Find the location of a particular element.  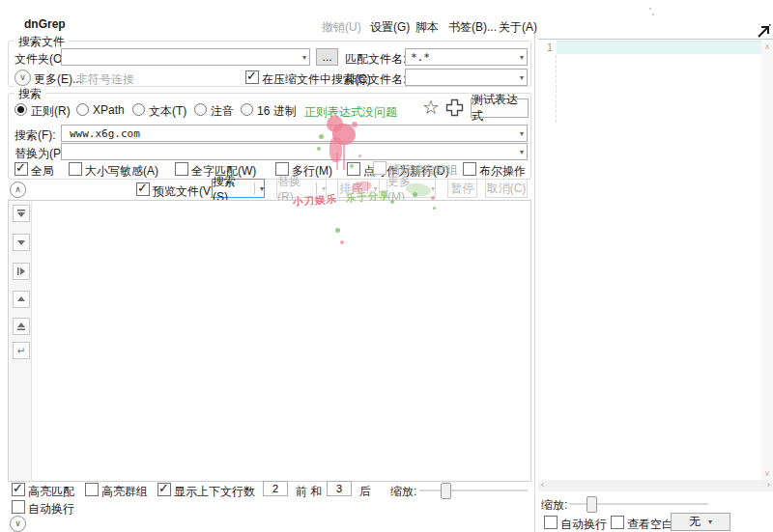

search-type-xpath-label: XPath is located at coordinates (108, 110).